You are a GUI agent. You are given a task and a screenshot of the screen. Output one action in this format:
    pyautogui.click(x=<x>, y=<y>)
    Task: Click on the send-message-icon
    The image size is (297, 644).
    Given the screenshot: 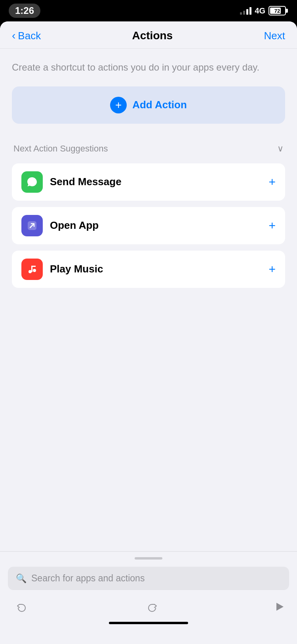 What is the action you would take?
    pyautogui.click(x=32, y=182)
    